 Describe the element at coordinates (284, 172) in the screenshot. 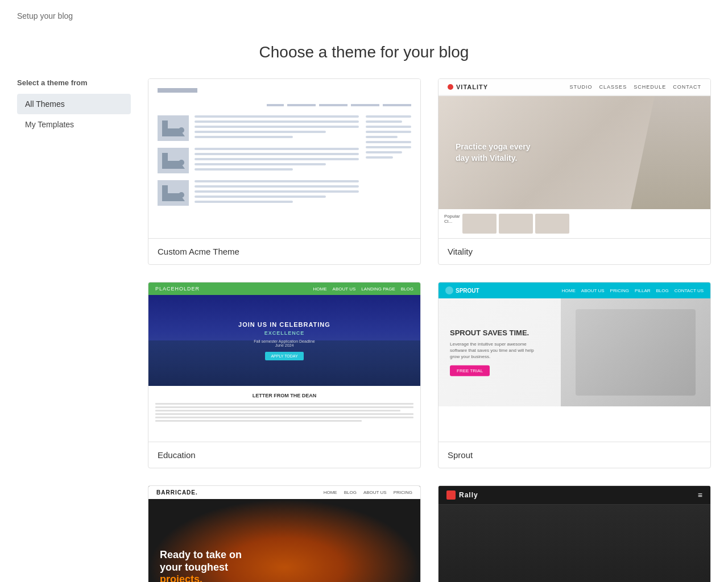

I see `theme-card-custom-acme: Custom Acme Theme` at that location.